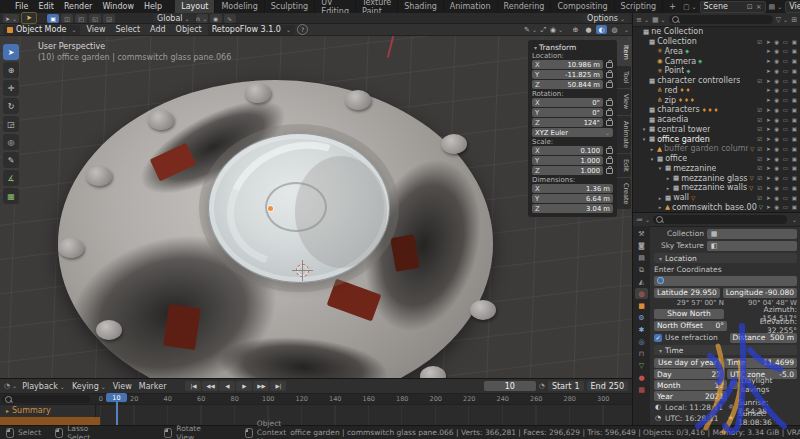 The width and height of the screenshot is (800, 439). What do you see at coordinates (568, 150) in the screenshot?
I see `scale-x-field: X0.100` at bounding box center [568, 150].